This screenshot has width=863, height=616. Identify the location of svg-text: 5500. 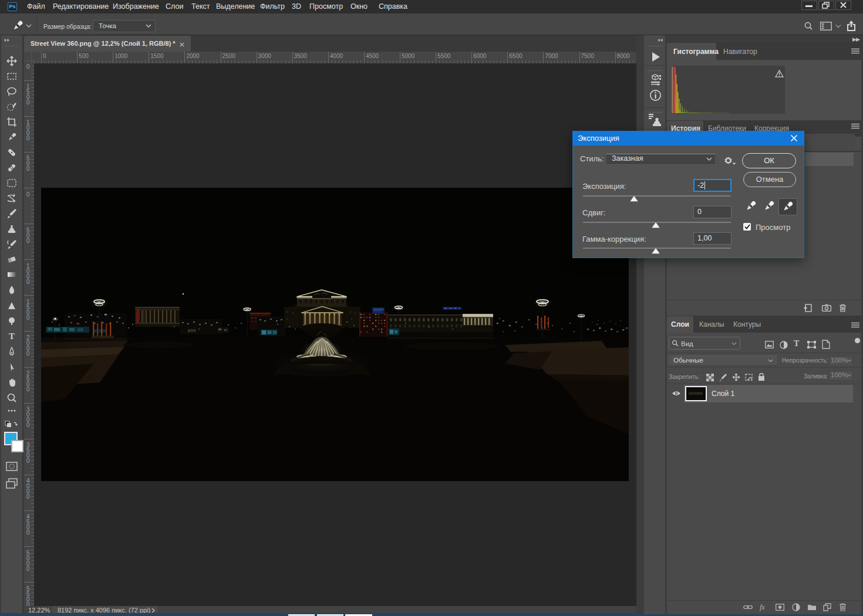
(444, 56).